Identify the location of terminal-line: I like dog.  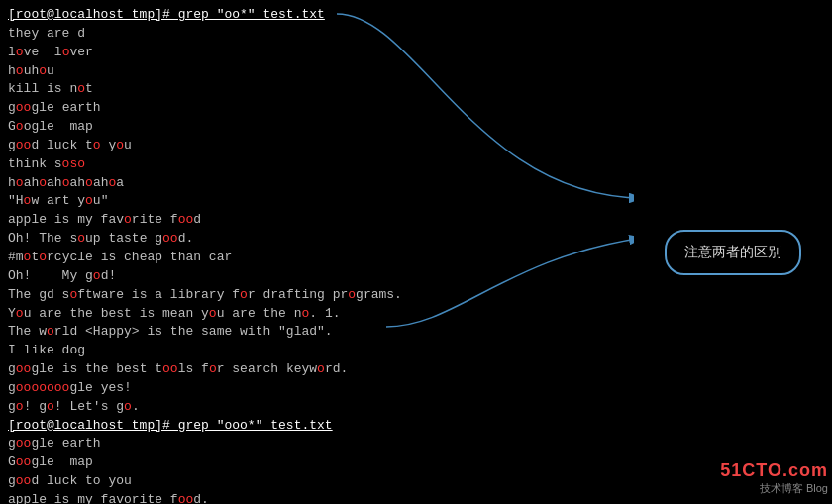
(317, 351).